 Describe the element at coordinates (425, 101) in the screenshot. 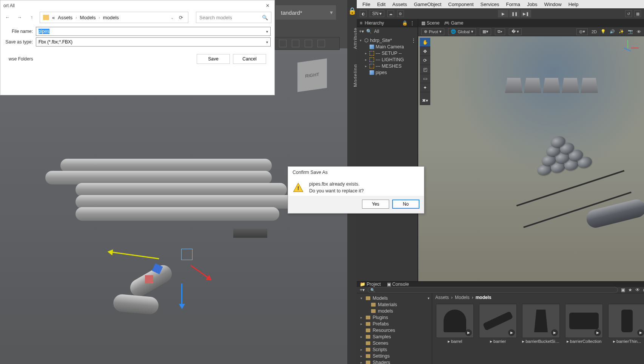

I see `custom-tool-icon: ✖▾` at that location.